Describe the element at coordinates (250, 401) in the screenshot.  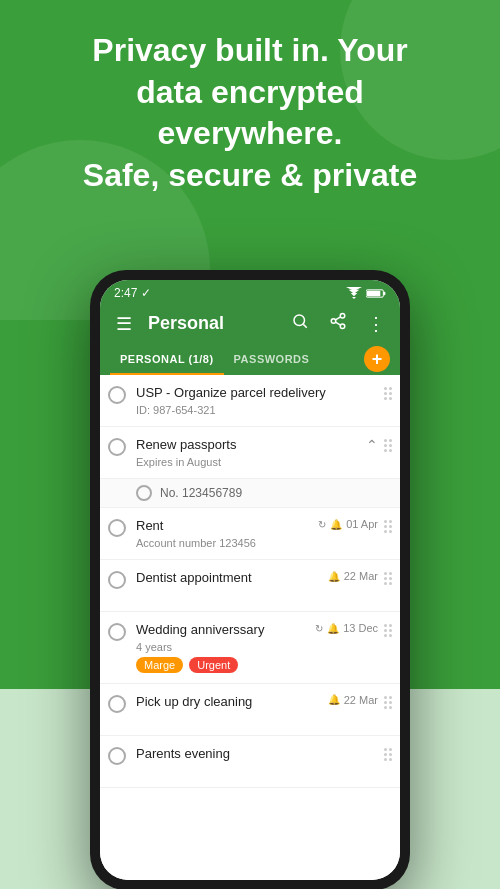
I see `list-item: USP - Organize parcel redelivery ID: 987…` at that location.